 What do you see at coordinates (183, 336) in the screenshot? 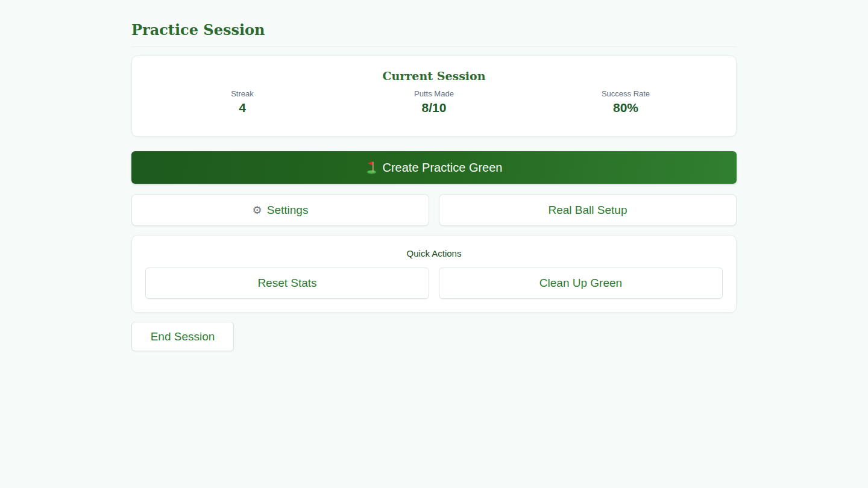
I see `end-session-button: End Session` at bounding box center [183, 336].